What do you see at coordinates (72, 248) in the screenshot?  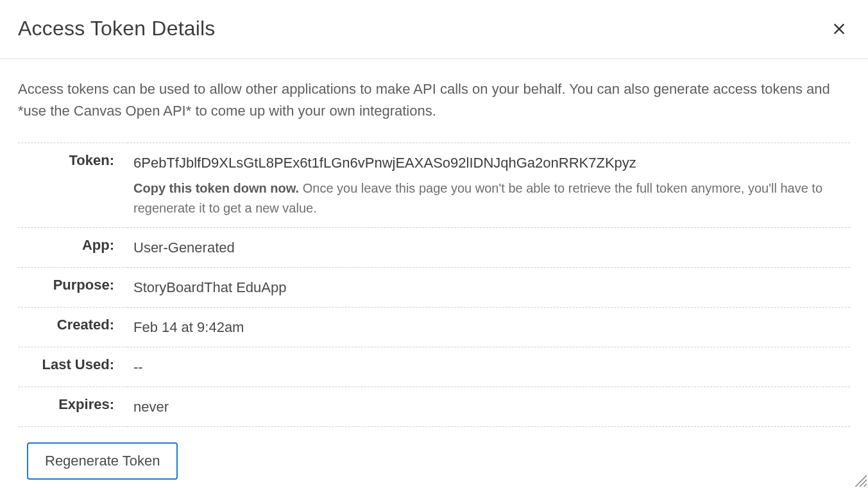 I see `label-app: App:` at bounding box center [72, 248].